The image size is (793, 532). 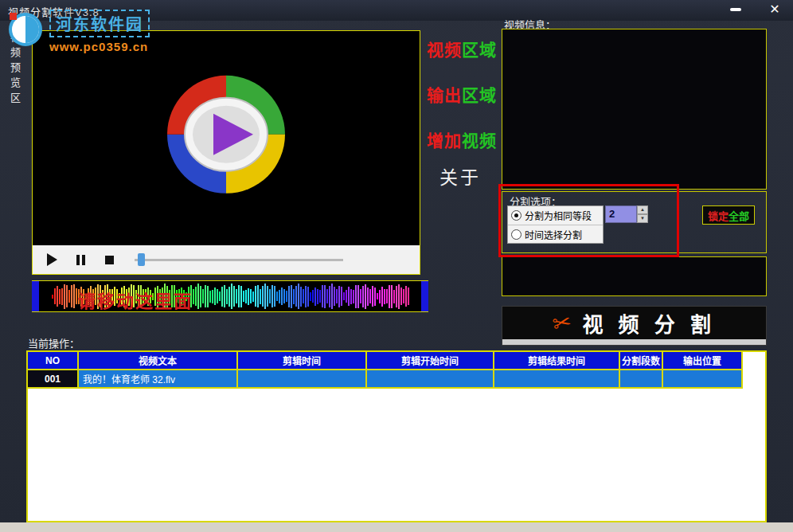 What do you see at coordinates (634, 326) in the screenshot?
I see `split-video-button: ✂ 视 频 分 割` at bounding box center [634, 326].